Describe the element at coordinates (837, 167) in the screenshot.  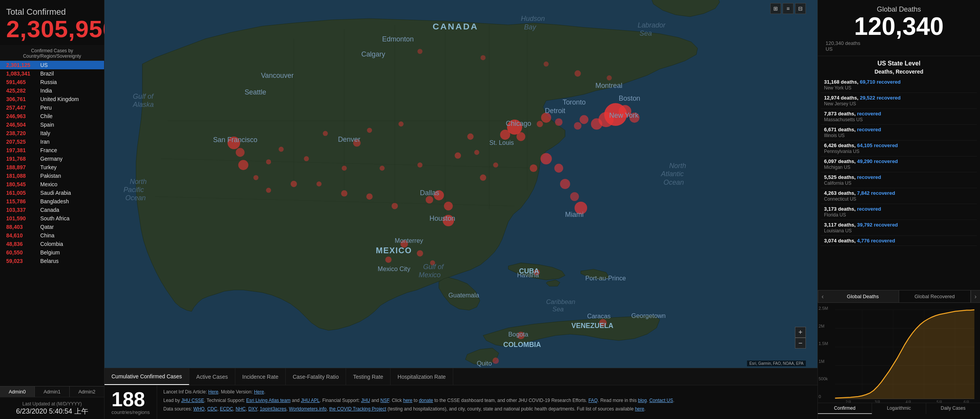
I see `state-name: Michigan US` at that location.